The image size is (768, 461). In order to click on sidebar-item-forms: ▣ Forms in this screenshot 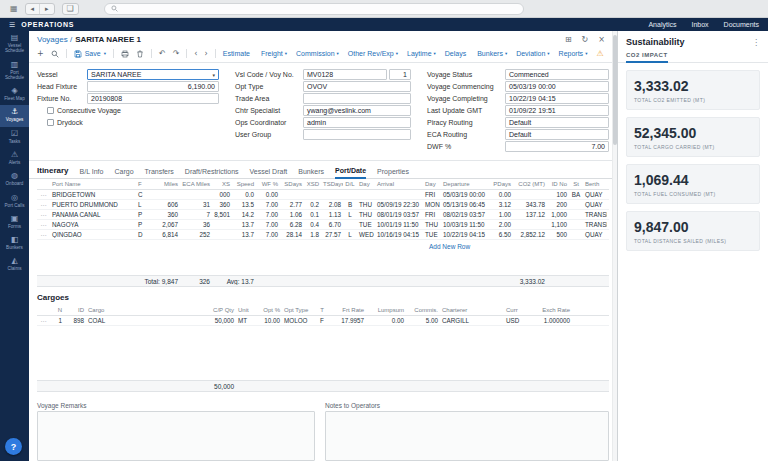, I will do `click(14, 222)`.